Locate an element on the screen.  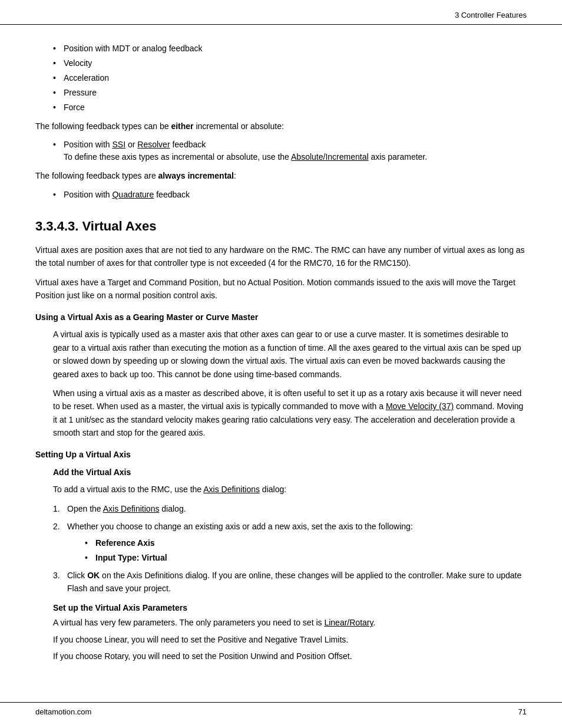
add-steps-list: 1. Open the Axis Definitions dialog. 2. … is located at coordinates (290, 549).